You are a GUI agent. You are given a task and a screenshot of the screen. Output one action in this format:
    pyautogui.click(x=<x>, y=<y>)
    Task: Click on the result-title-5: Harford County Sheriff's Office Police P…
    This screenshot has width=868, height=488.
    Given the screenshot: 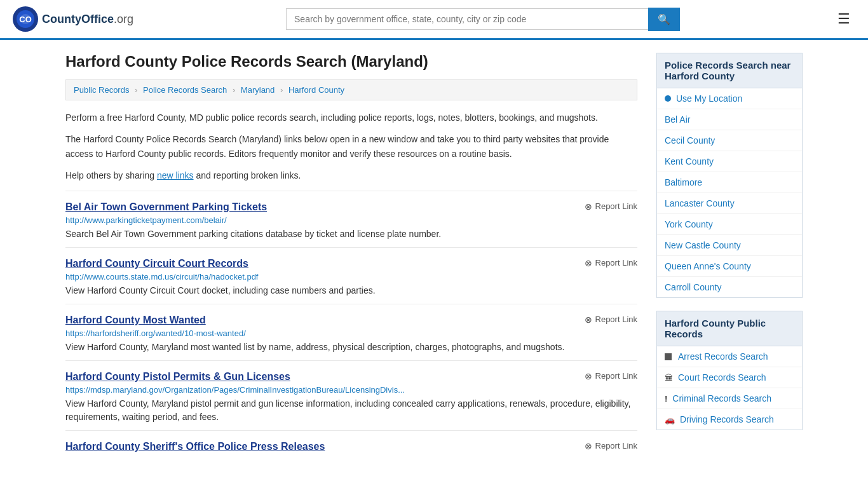 What is the action you would take?
    pyautogui.click(x=195, y=447)
    